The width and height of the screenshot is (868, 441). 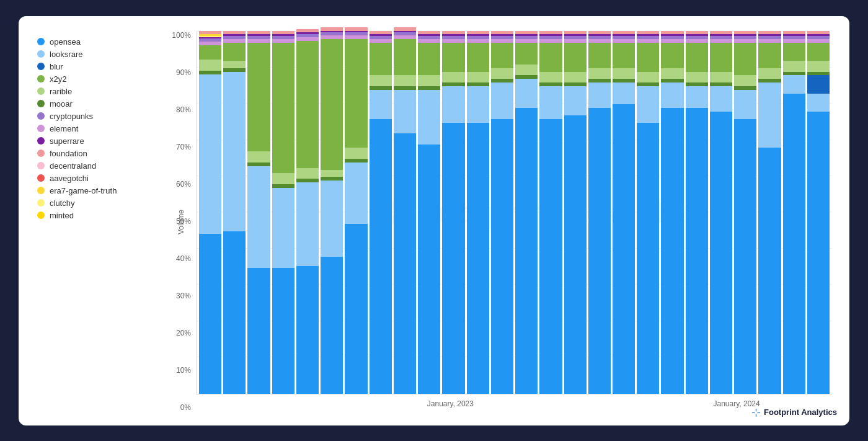 I want to click on legend-label-looksrare: looksrare, so click(x=66, y=55).